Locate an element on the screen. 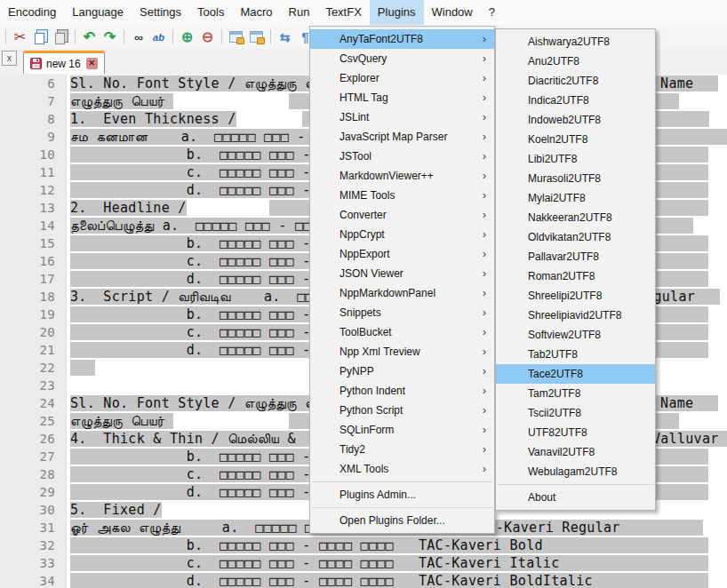  submenu-item-oldvikatan2utf8: Oldvikatan2UTF8 is located at coordinates (576, 237).